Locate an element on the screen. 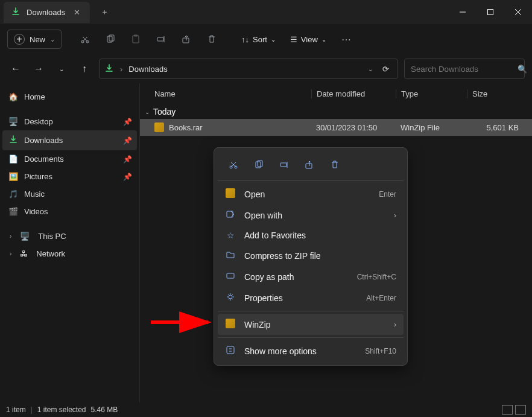 Image resolution: width=532 pixels, height=417 pixels. new-button: + New ⌄ is located at coordinates (34, 39).